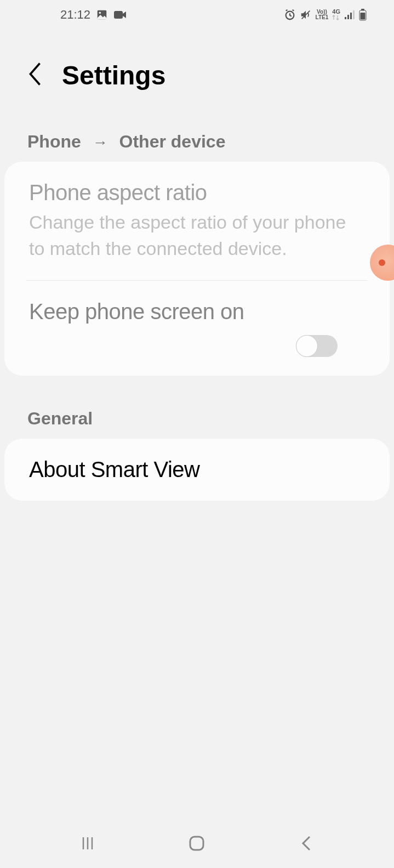 The image size is (394, 868). What do you see at coordinates (350, 15) in the screenshot?
I see `signal-icon` at bounding box center [350, 15].